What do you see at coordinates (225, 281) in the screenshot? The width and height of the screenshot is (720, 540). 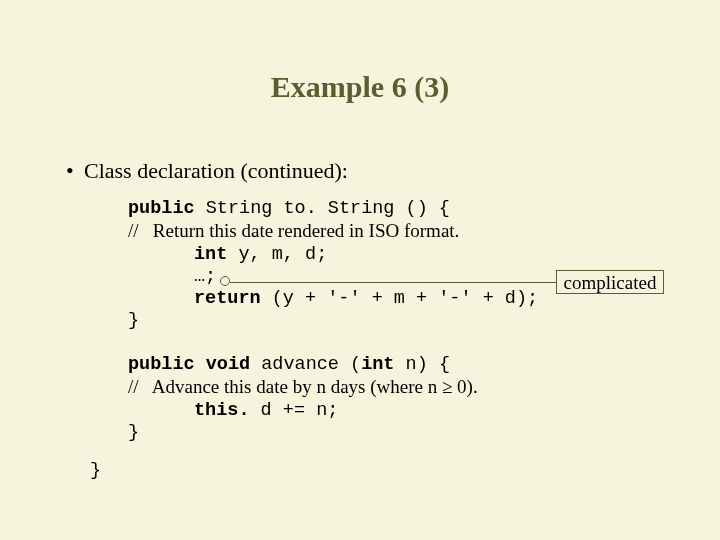 I see `annotation-connector-head` at bounding box center [225, 281].